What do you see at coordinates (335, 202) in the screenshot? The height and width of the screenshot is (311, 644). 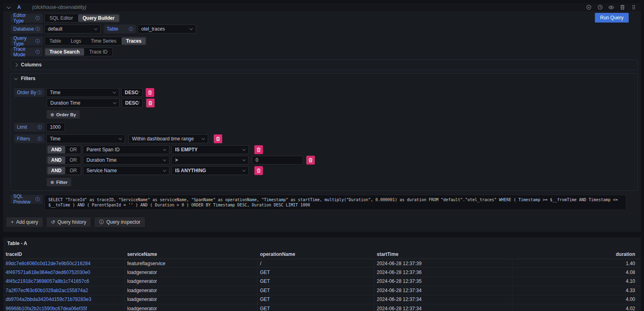 I see `sql-preview-text: SELECT "TraceId" as traceID, "ServiceNam…` at bounding box center [335, 202].